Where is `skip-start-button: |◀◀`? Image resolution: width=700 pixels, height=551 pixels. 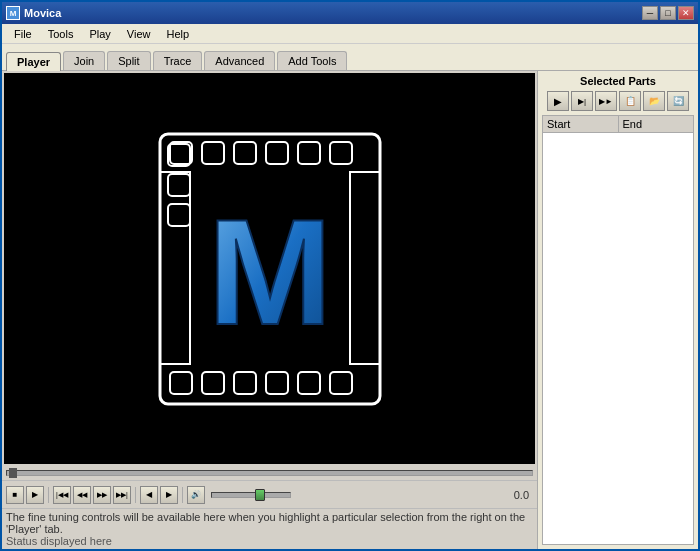 skip-start-button: |◀◀ is located at coordinates (62, 495).